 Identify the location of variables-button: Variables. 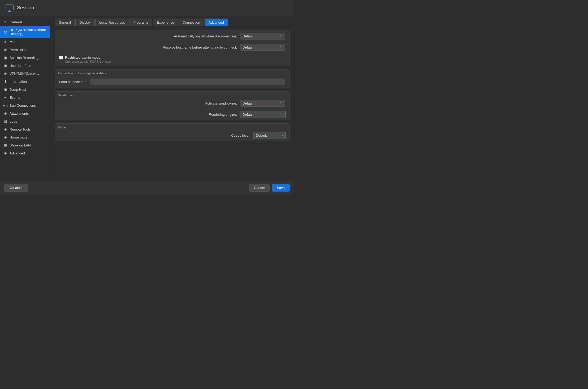
(16, 188).